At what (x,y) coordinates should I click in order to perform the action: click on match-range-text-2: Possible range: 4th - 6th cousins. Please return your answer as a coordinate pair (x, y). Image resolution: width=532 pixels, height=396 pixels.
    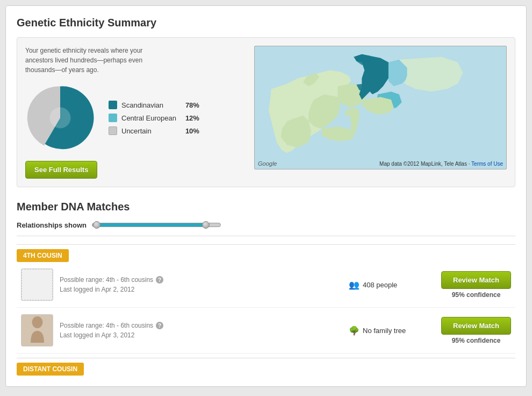
    Looking at the image, I should click on (106, 326).